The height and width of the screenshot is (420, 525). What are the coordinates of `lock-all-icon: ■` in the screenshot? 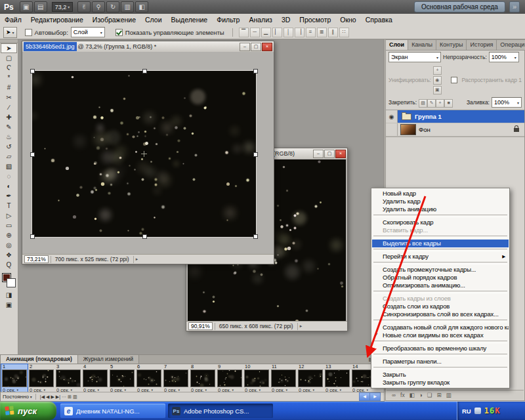 It's located at (449, 104).